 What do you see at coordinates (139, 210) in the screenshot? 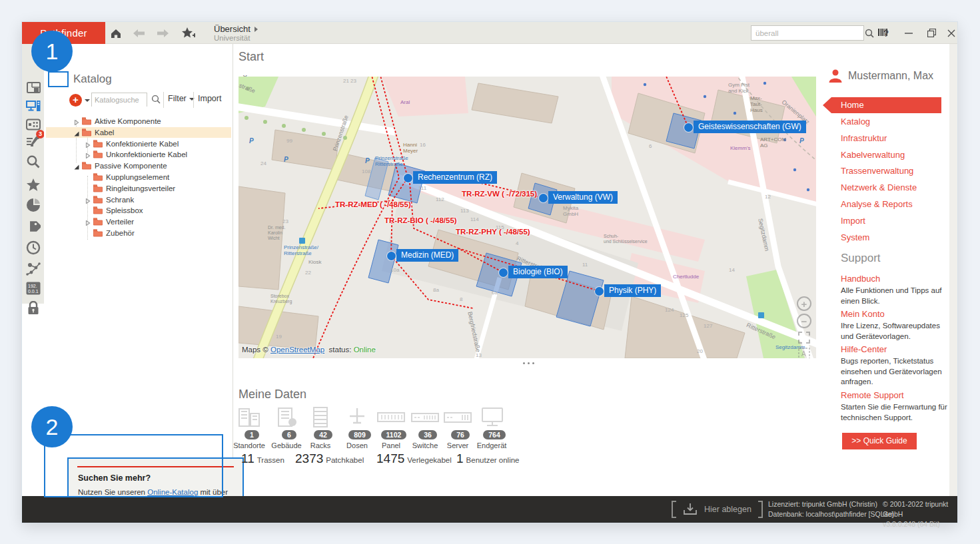
I see `tree-item: Spleissbox` at bounding box center [139, 210].